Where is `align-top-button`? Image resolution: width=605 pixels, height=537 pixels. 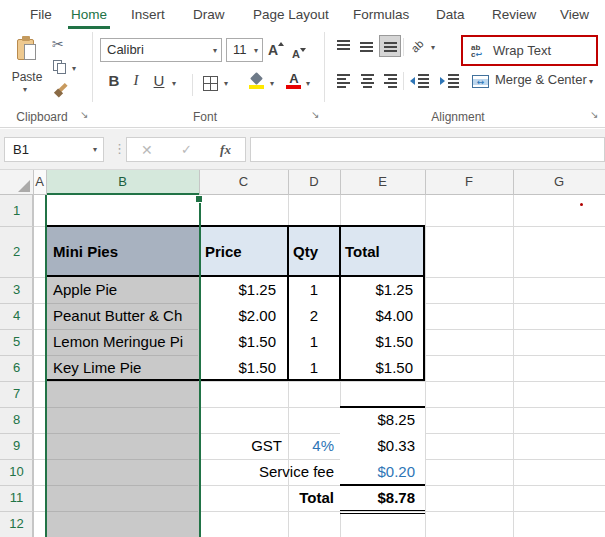
align-top-button is located at coordinates (344, 47).